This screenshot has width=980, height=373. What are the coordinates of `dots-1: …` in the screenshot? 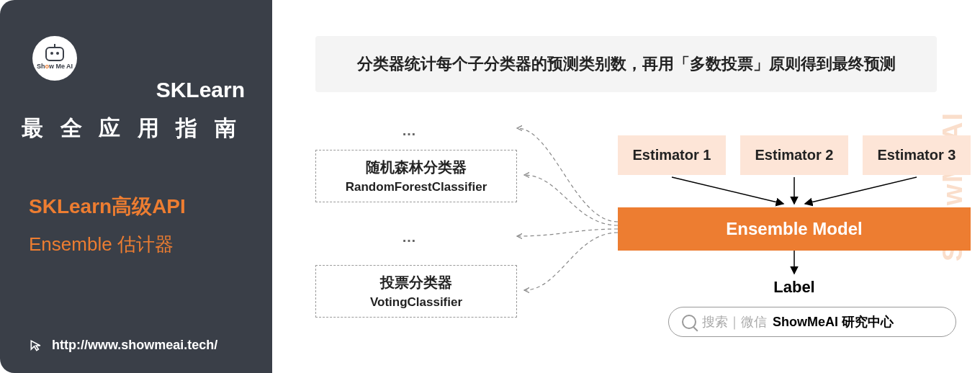 It's located at (409, 131).